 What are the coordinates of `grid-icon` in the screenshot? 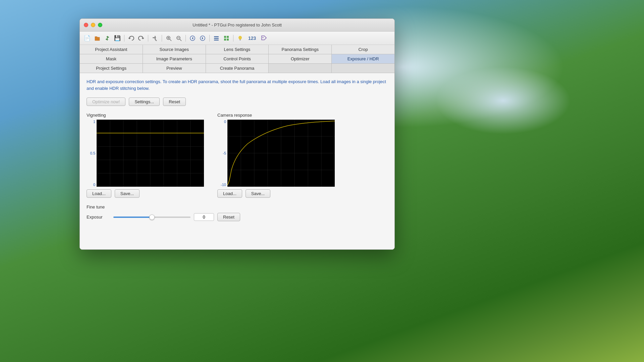 It's located at (226, 38).